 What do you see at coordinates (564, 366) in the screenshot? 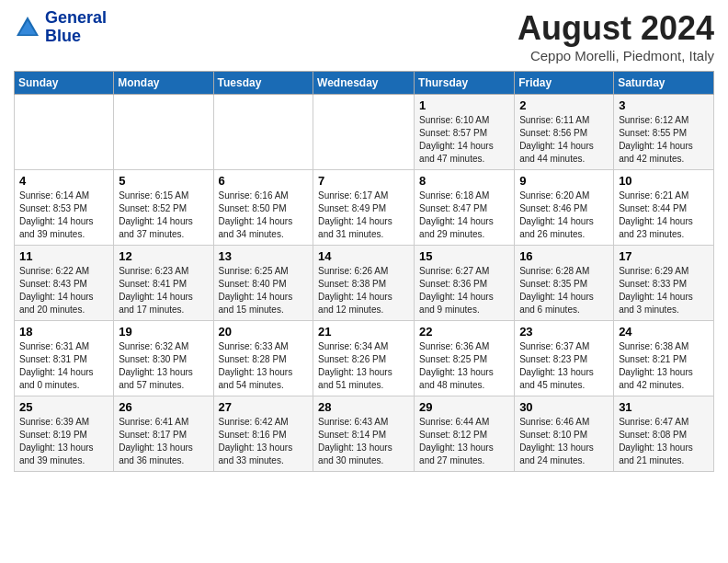
I see `day-info: Sunrise: 6:37 AM Sunset: 8:23 PM Dayligh…` at bounding box center [564, 366].